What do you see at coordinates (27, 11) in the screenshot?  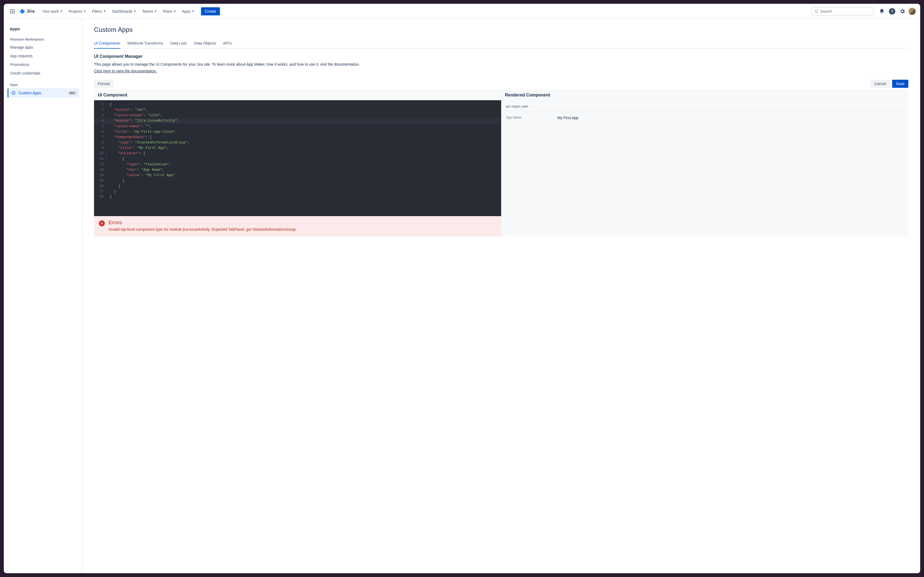 I see `jira-logo: Jira` at bounding box center [27, 11].